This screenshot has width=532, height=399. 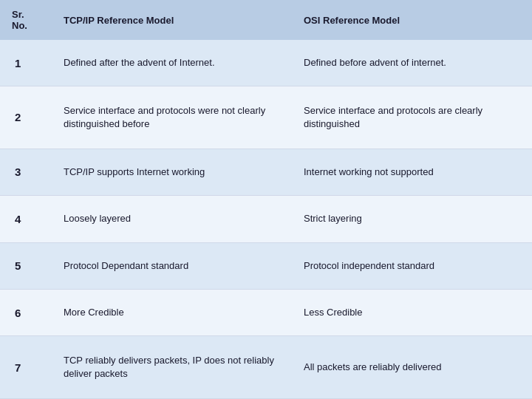 What do you see at coordinates (412, 266) in the screenshot?
I see `row-osi-5: Protocol independent standard` at bounding box center [412, 266].